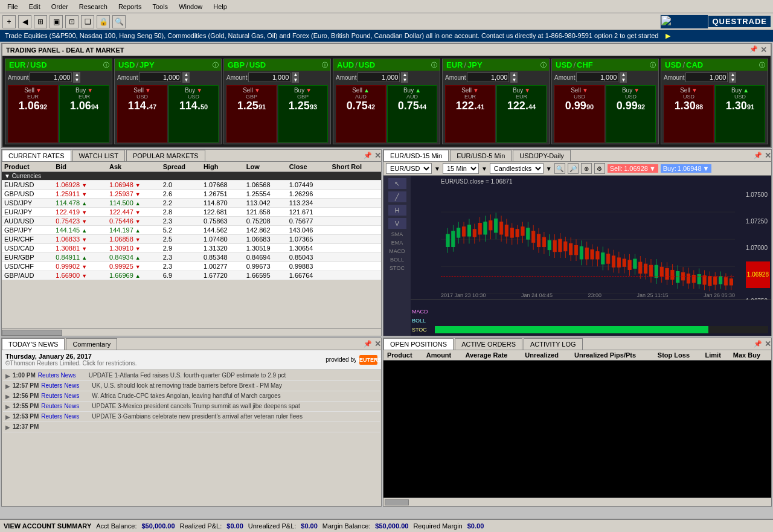 This screenshot has height=532, width=773. I want to click on lock-btn: 🔒, so click(103, 22).